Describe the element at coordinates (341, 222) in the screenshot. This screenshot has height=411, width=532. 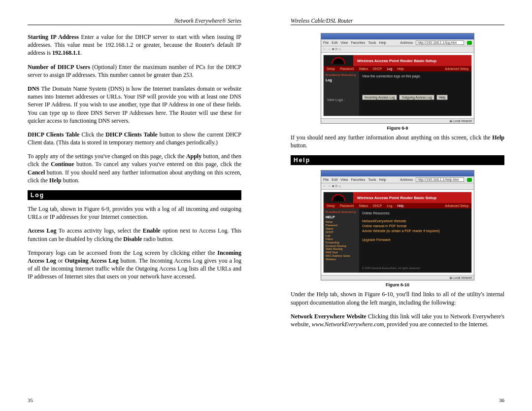
I see `side-link: Setup` at that location.